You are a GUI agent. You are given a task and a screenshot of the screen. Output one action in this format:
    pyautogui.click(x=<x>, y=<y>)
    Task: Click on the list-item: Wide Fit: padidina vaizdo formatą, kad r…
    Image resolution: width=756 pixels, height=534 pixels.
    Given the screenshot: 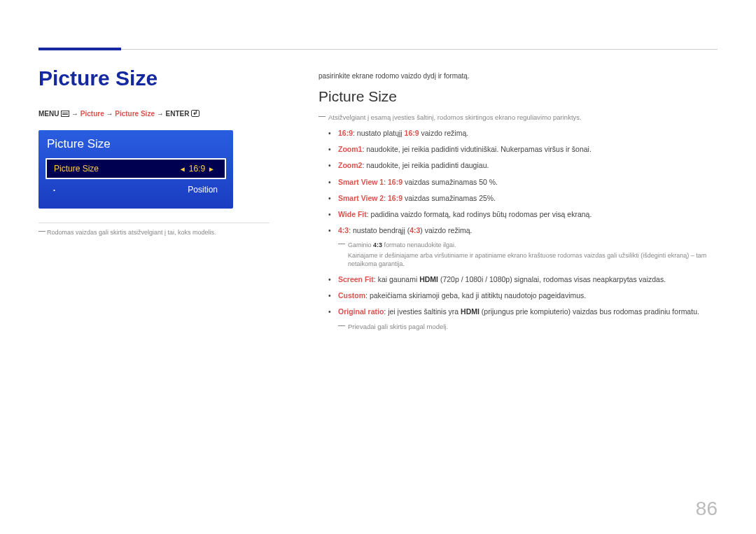 What is the action you would take?
    pyautogui.click(x=528, y=214)
    